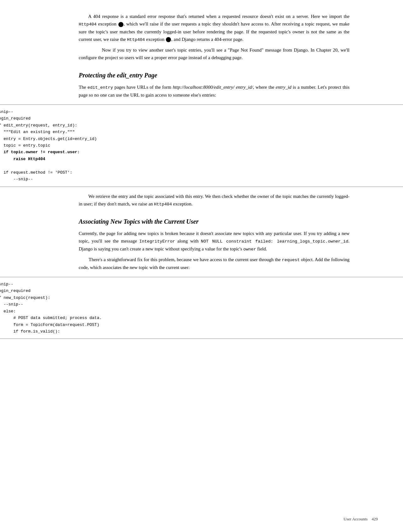 This screenshot has width=403, height=532. Describe the element at coordinates (202, 519) in the screenshot. I see `footer: User Accounts 429` at that location.